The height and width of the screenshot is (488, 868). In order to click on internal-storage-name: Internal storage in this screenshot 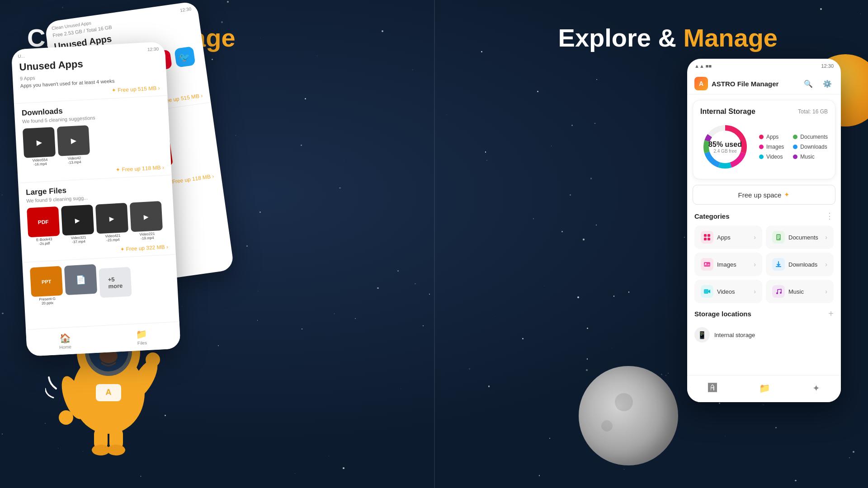, I will do `click(735, 335)`.